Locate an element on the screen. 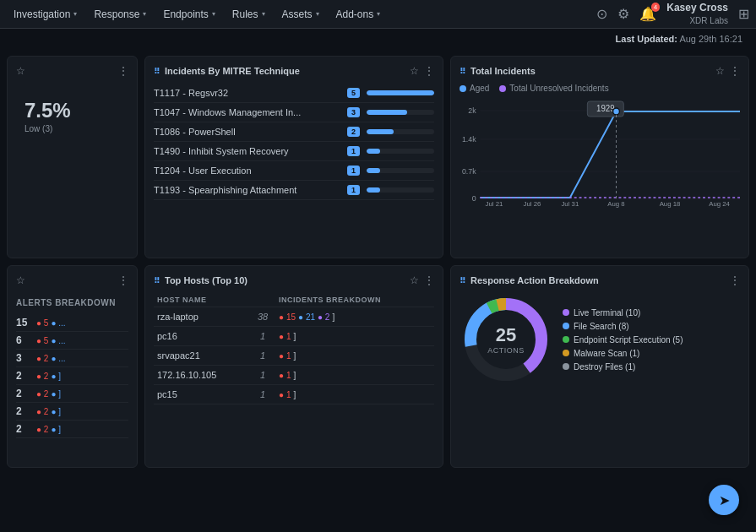 This screenshot has height=532, width=756. grid-icon: ⊞ is located at coordinates (743, 14).